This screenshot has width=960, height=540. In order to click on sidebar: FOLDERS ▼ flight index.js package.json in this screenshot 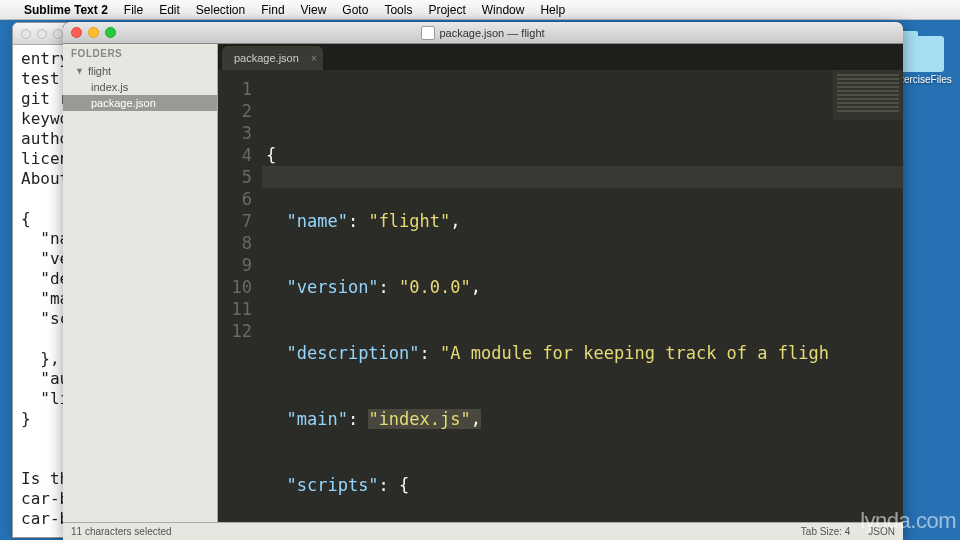, I will do `click(140, 283)`.